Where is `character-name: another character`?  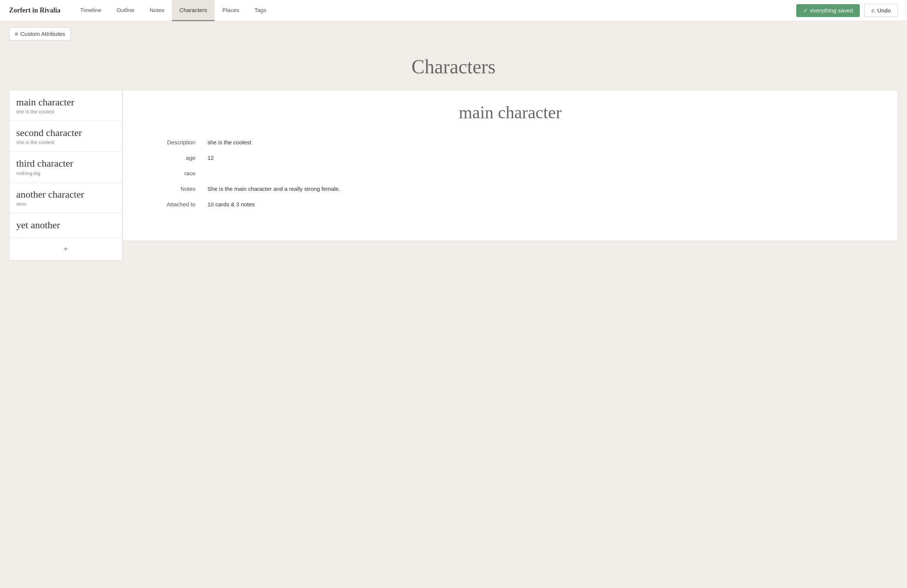
character-name: another character is located at coordinates (66, 194).